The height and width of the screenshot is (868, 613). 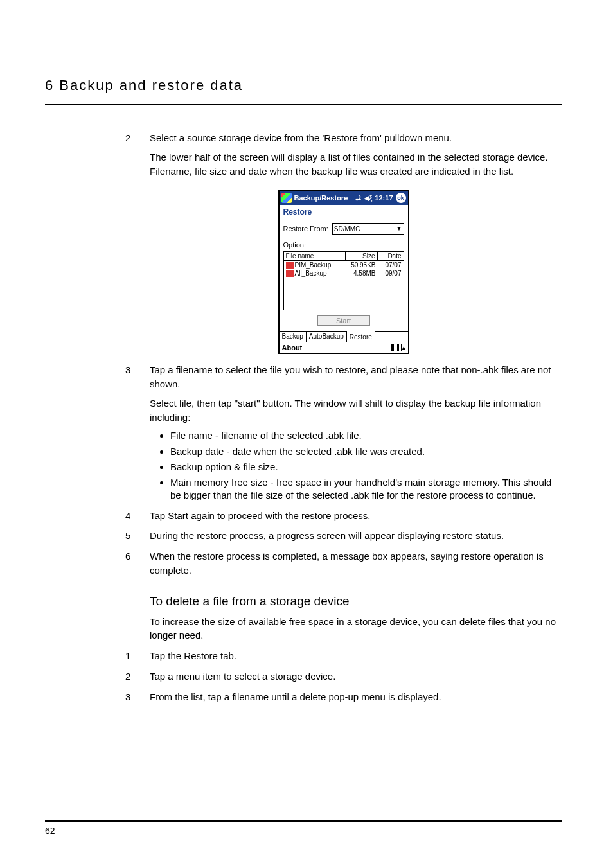 What do you see at coordinates (303, 105) in the screenshot?
I see `header-rule` at bounding box center [303, 105].